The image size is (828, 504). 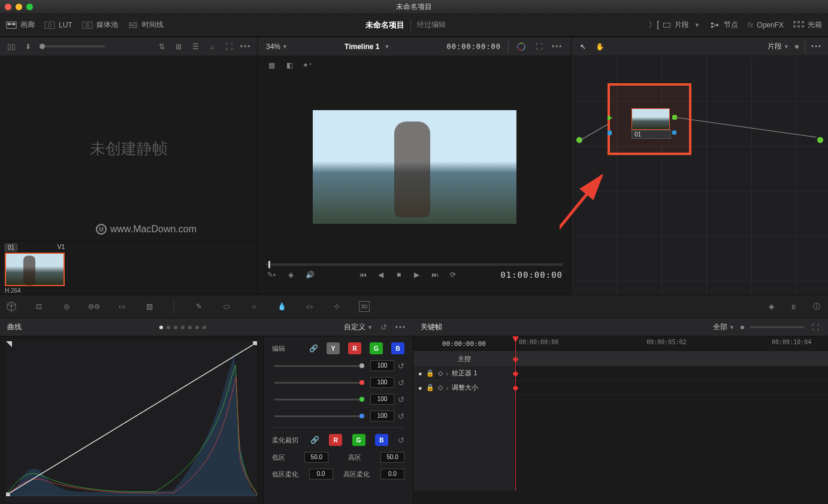 I want to click on speaker-icon: 🔊, so click(x=310, y=275).